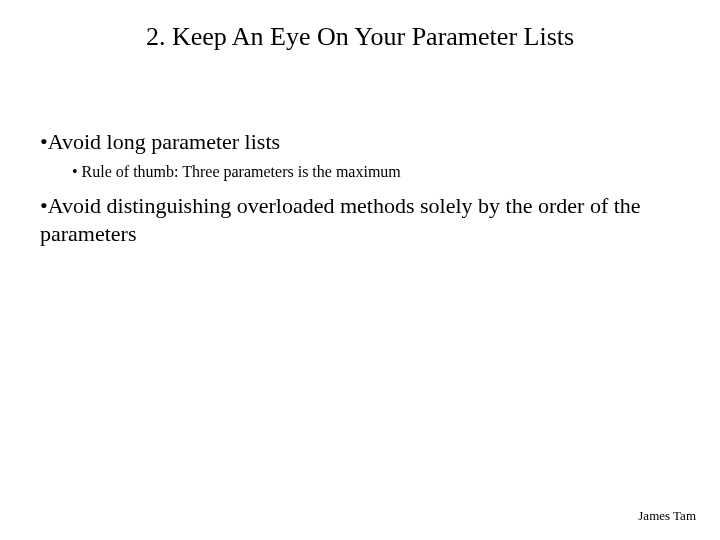  I want to click on bullet-text: Avoid long parameter lists, so click(164, 142).